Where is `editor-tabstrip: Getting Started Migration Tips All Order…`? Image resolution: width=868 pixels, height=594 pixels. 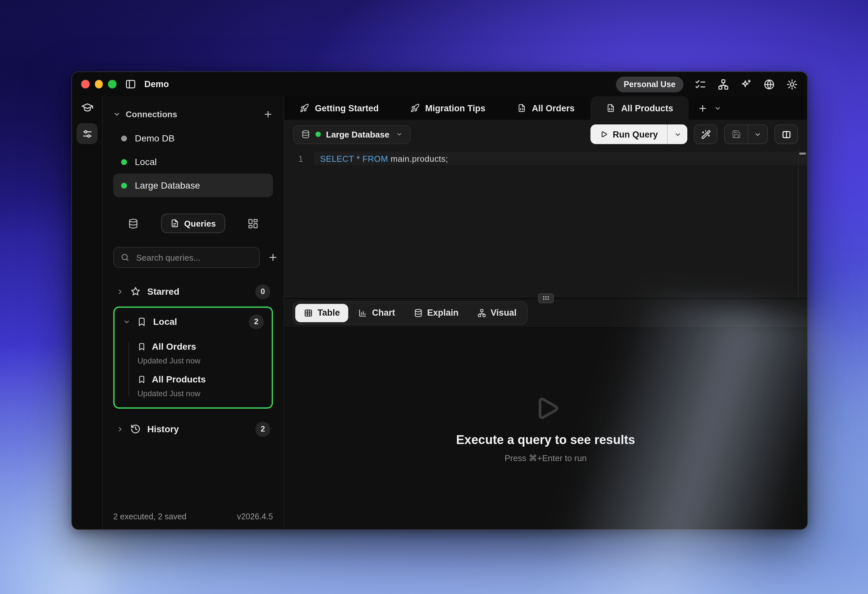
editor-tabstrip: Getting Started Migration Tips All Order… is located at coordinates (546, 108).